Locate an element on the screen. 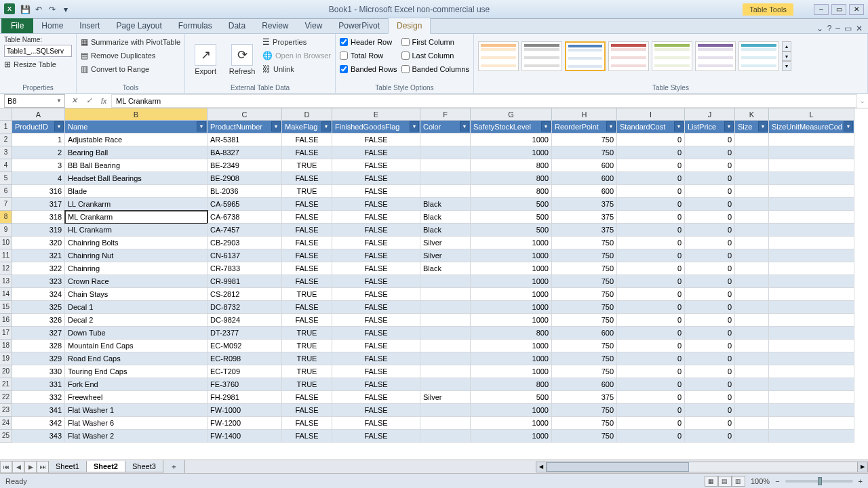  cell: Chainring Nut is located at coordinates (136, 256).